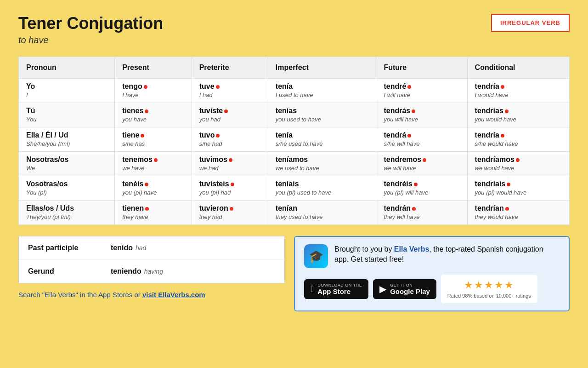 This screenshot has width=588, height=368. I want to click on title-suffix: Conjugation, so click(113, 23).